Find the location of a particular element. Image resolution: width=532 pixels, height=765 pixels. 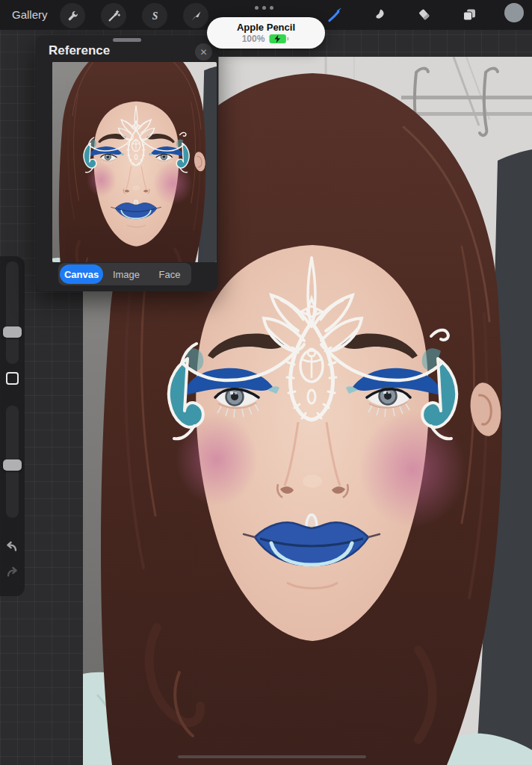

selection-button: S is located at coordinates (155, 16).